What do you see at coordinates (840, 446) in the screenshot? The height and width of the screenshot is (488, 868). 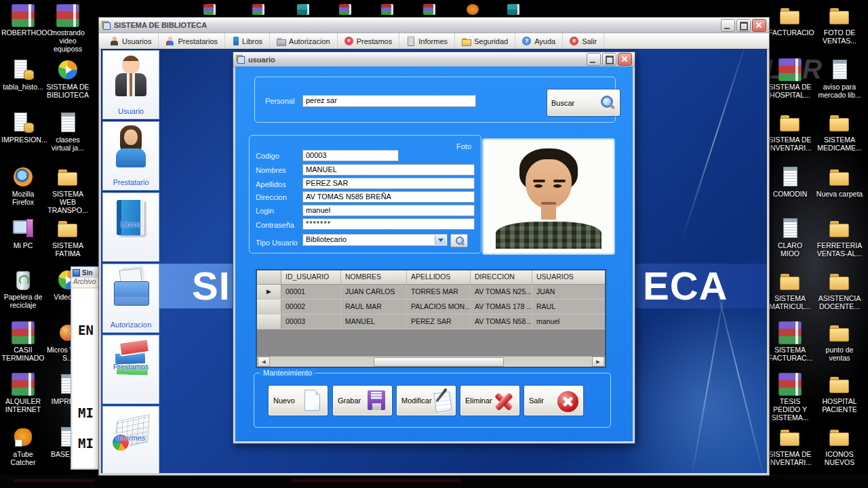 I see `desktop-icon: ICONOS NUEVOS` at bounding box center [840, 446].